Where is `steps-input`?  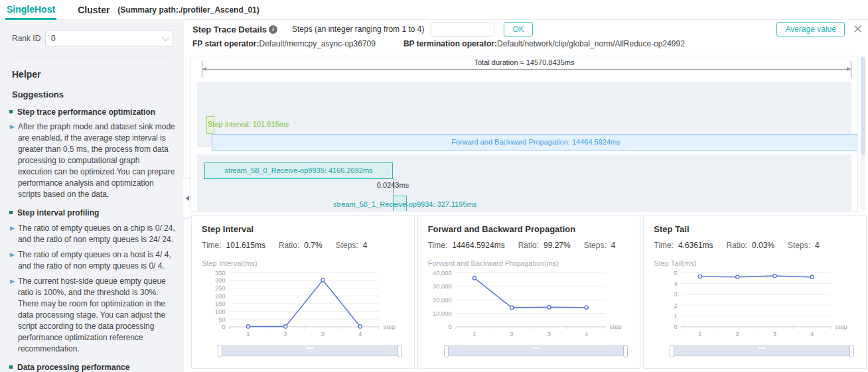
steps-input is located at coordinates (463, 29).